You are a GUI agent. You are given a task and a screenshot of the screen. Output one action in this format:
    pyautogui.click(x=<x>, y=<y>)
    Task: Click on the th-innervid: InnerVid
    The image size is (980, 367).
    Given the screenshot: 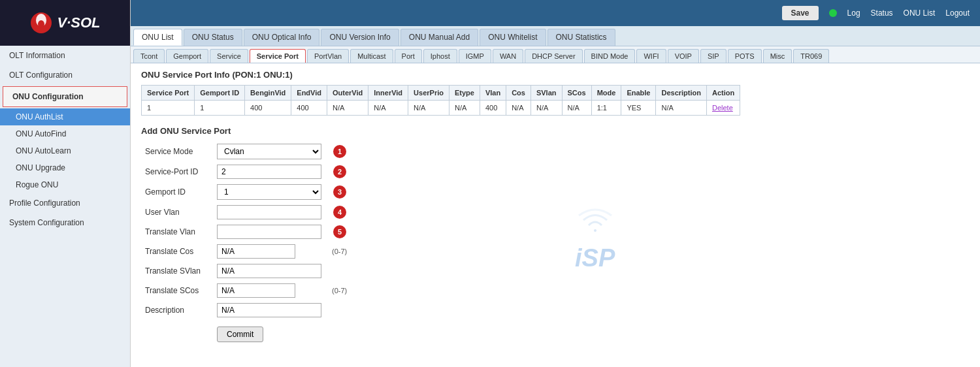 What is the action you would take?
    pyautogui.click(x=388, y=93)
    